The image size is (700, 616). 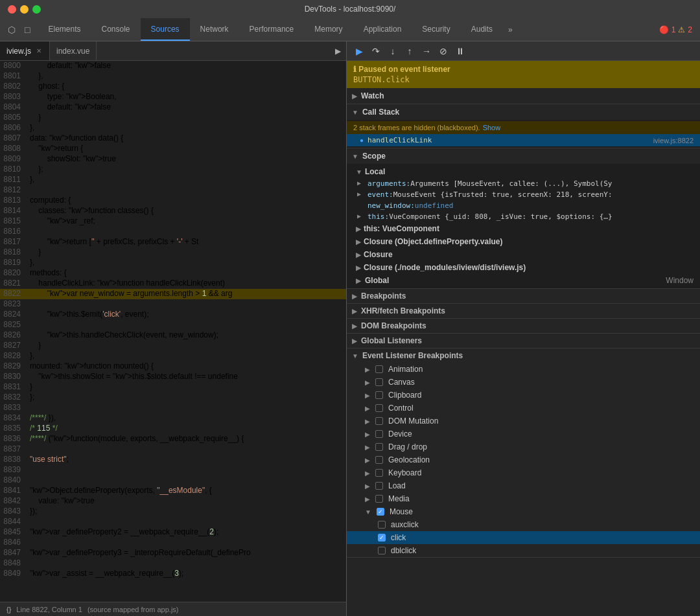 What do you see at coordinates (338, 51) in the screenshot?
I see `file-tab-nav-arrow: ▶` at bounding box center [338, 51].